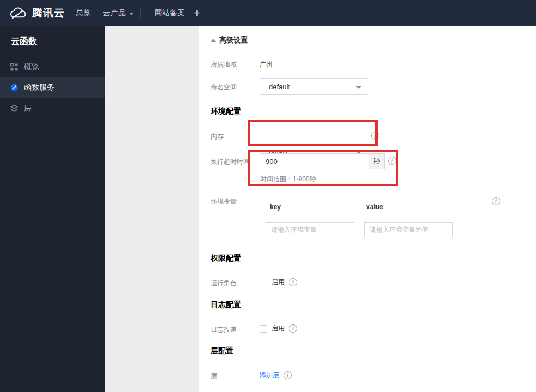 The height and width of the screenshot is (392, 536). Describe the element at coordinates (374, 207) in the screenshot. I see `env-vars-value-header: value` at that location.